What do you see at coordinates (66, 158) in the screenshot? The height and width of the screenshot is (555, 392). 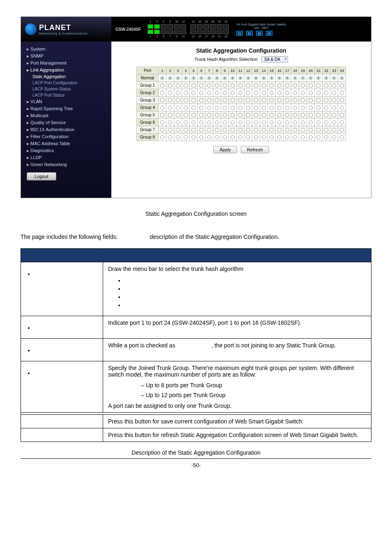 I see `sidebar-item: ▸ LLDP` at bounding box center [66, 158].